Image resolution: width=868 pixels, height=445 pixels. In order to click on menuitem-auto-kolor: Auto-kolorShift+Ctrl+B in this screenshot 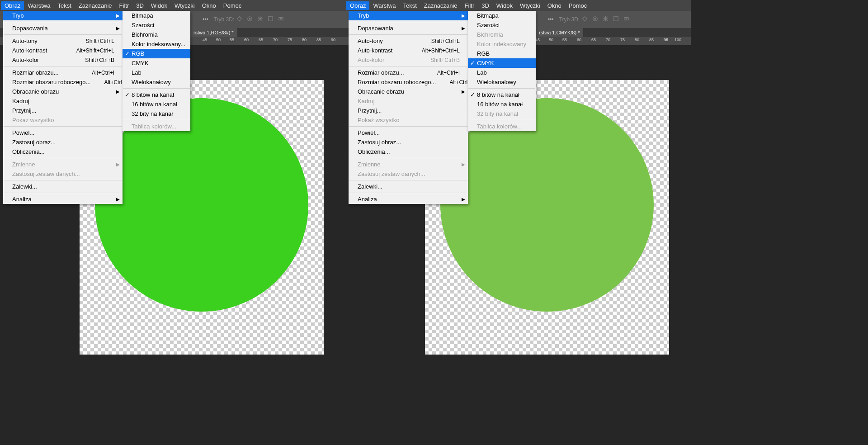, I will do `click(63, 60)`.